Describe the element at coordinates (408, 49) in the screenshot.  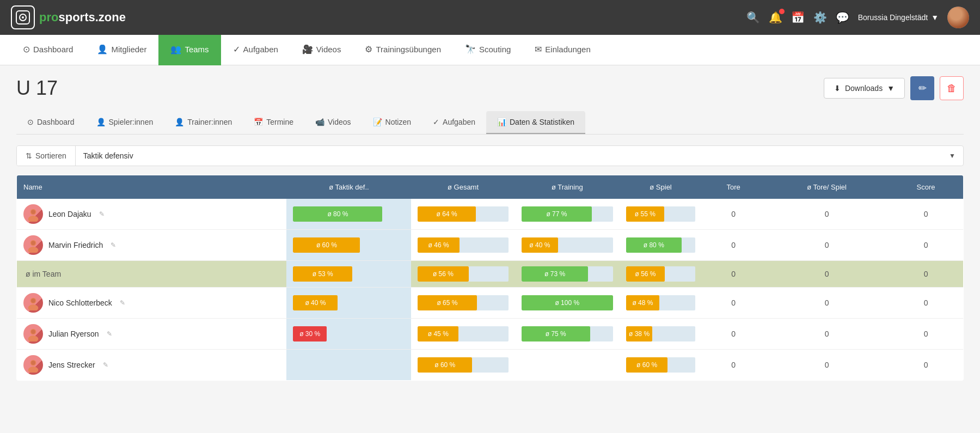
I see `nav-label-training: Trainingsübungen` at that location.